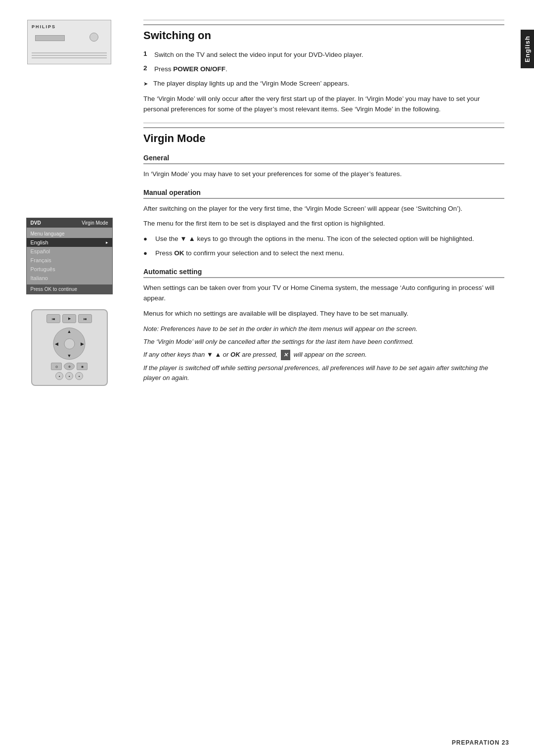 The image size is (534, 756). What do you see at coordinates (50, 38) in the screenshot?
I see `disc-slot` at bounding box center [50, 38].